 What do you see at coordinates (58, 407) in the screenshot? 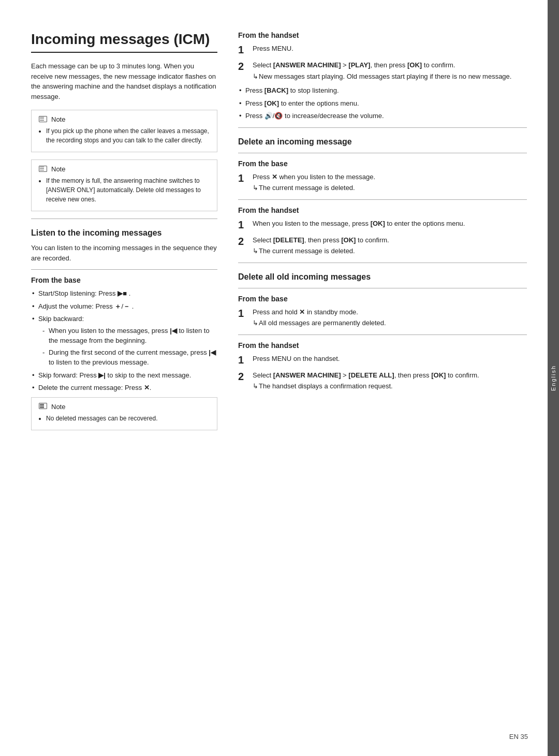
I see `note-label-3: Note` at bounding box center [58, 407].